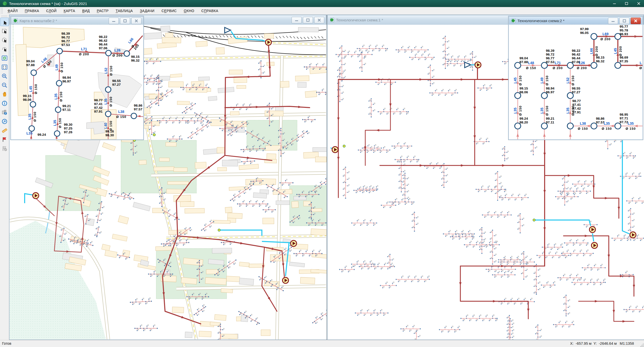 Image resolution: width=644 pixels, height=347 pixels. What do you see at coordinates (169, 11) in the screenshot?
I see `menu-item-9: СЕРВИС` at bounding box center [169, 11].